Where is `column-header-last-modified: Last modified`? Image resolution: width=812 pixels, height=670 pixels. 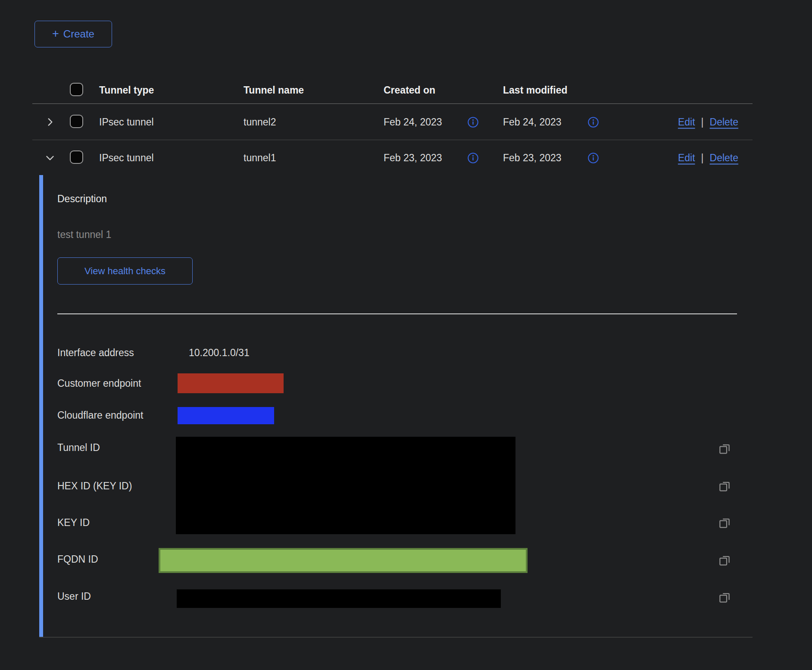
column-header-last-modified: Last modified is located at coordinates (535, 91).